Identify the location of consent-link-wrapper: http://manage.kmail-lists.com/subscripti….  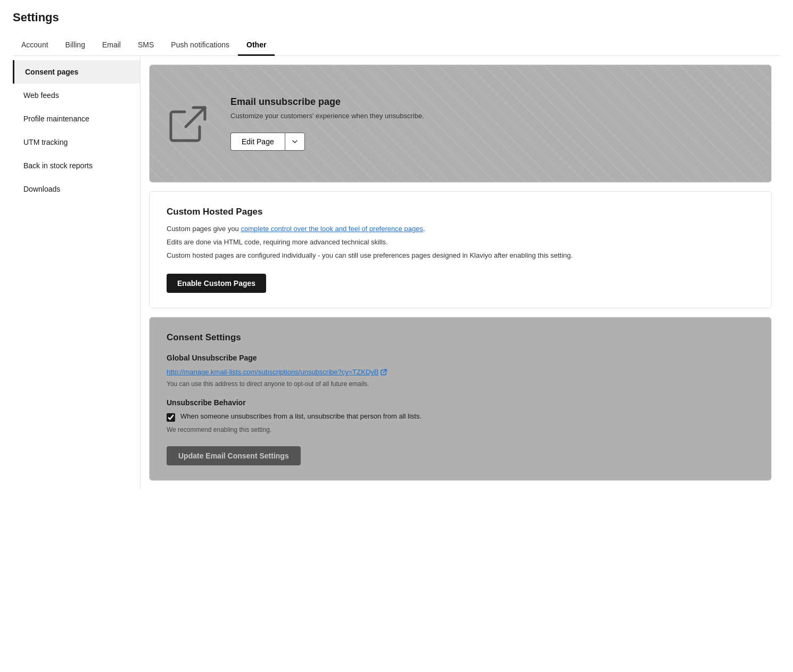
(460, 374).